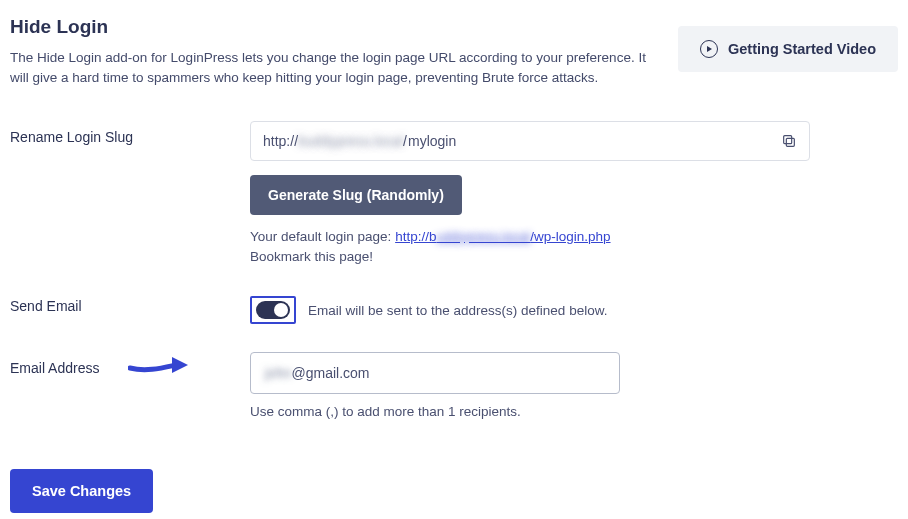 Image resolution: width=908 pixels, height=519 pixels. I want to click on send-email-description: Email will be sent to the address(s) def…, so click(458, 310).